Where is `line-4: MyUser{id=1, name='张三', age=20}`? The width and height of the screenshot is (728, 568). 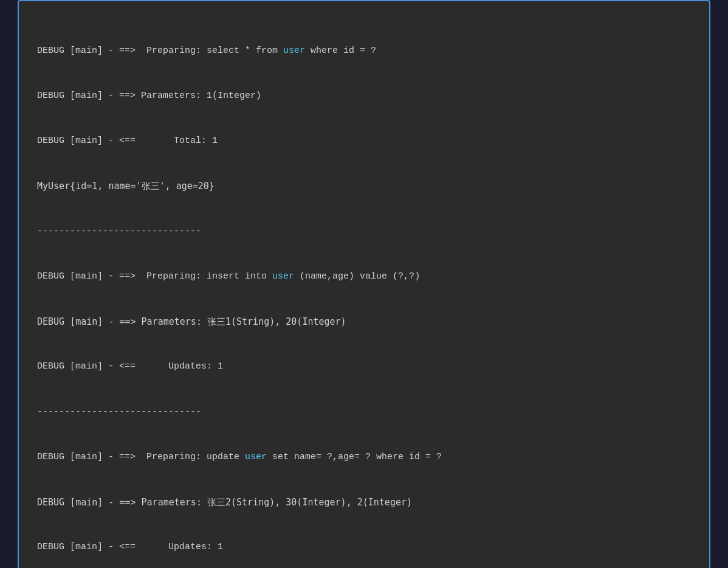
line-4: MyUser{id=1, name='张三', age=20} is located at coordinates (364, 186).